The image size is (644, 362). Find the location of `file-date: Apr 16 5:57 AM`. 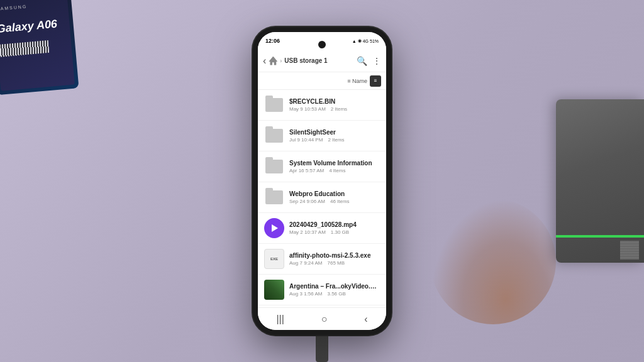

file-date: Apr 16 5:57 AM is located at coordinates (307, 171).